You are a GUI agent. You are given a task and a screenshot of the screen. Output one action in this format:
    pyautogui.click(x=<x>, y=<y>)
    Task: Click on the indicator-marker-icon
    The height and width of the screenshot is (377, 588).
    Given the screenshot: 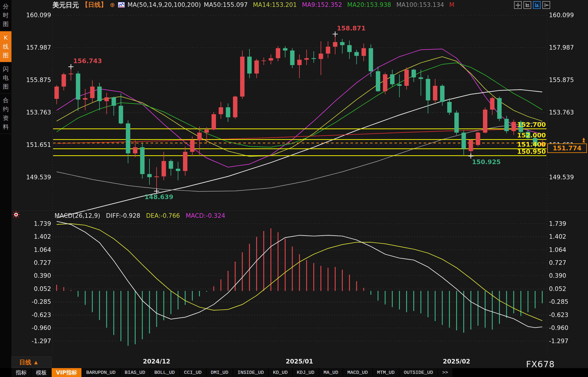 What is the action you would take?
    pyautogui.click(x=16, y=215)
    